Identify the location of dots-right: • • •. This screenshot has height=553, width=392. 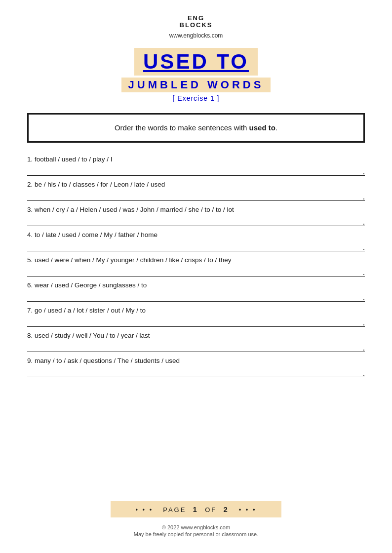
(248, 510).